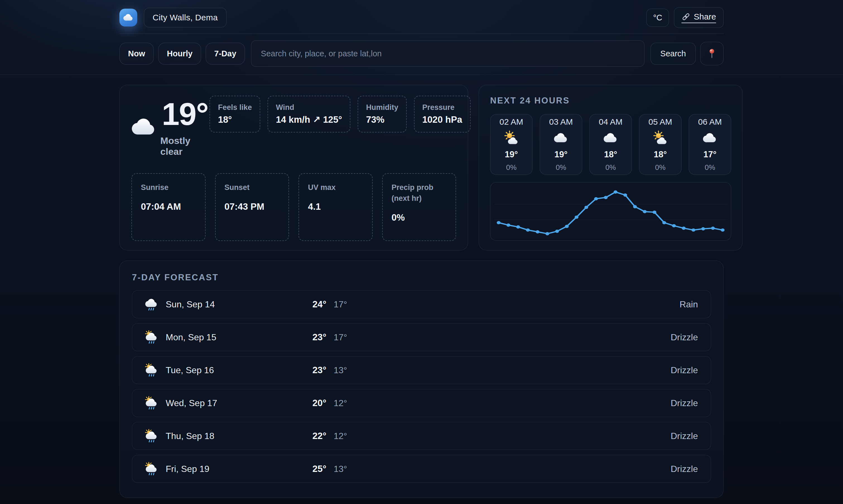  Describe the element at coordinates (235, 120) in the screenshot. I see `stat-value: 18°` at that location.